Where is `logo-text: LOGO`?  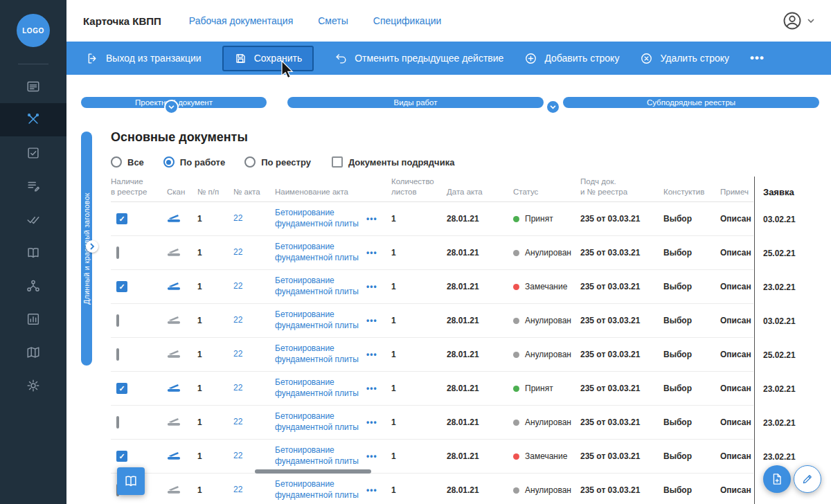
logo-text: LOGO is located at coordinates (33, 30).